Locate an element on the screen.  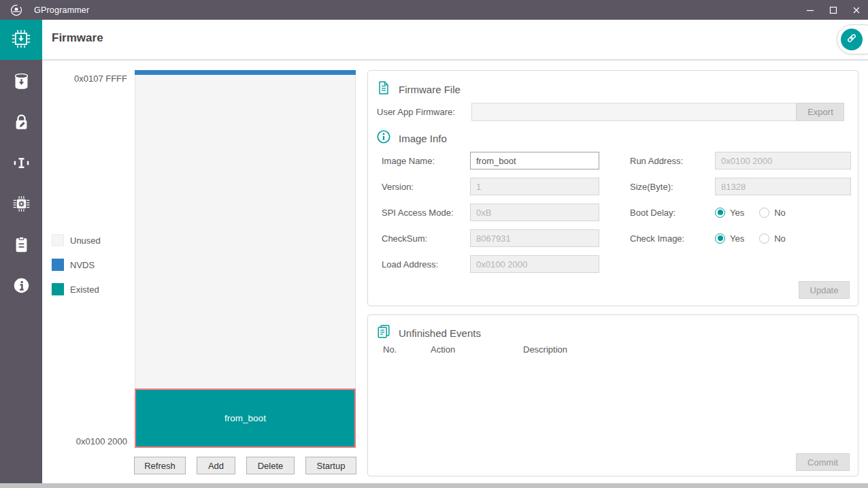
sidebar-item-about is located at coordinates (21, 287).